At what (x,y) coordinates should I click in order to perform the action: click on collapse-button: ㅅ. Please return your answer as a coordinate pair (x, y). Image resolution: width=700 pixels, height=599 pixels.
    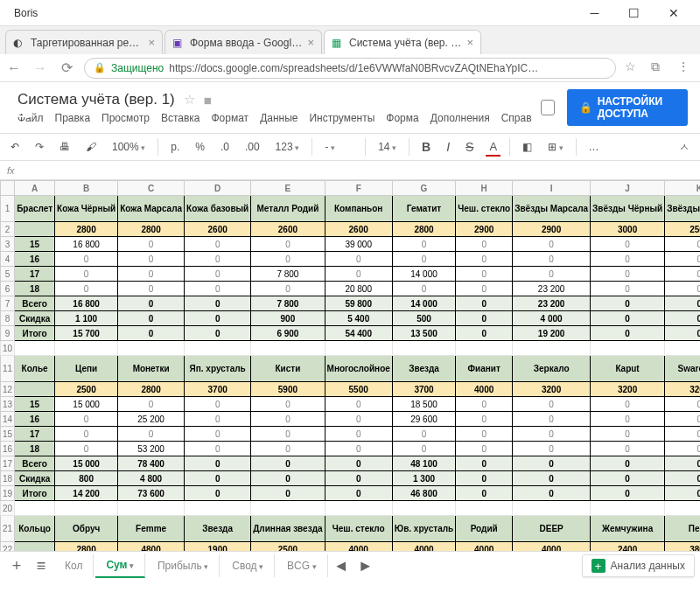
    Looking at the image, I should click on (684, 147).